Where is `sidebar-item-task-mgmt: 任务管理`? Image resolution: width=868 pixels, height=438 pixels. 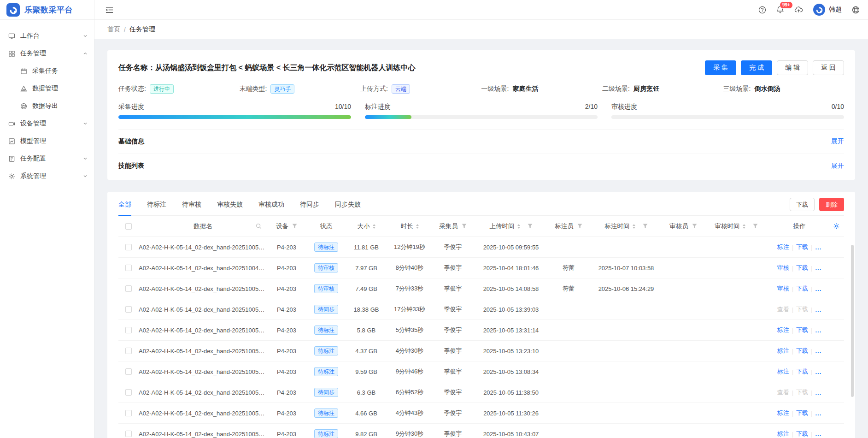
sidebar-item-task-mgmt: 任务管理 is located at coordinates (47, 53).